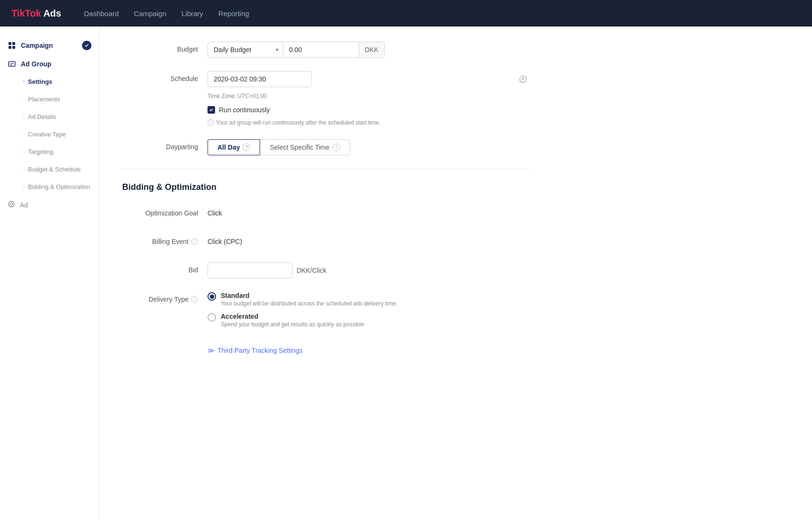  I want to click on bid-label: Bid, so click(160, 268).